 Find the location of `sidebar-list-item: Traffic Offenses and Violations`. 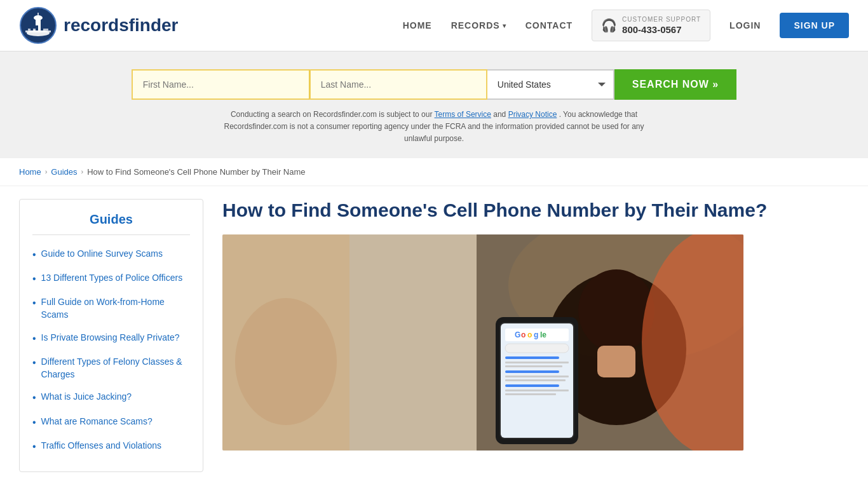

sidebar-list-item: Traffic Offenses and Violations is located at coordinates (111, 447).